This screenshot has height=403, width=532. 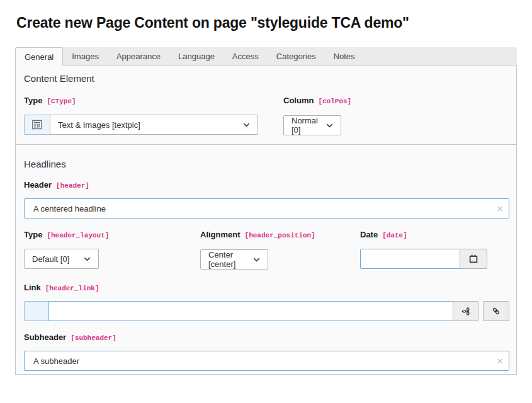 What do you see at coordinates (227, 259) in the screenshot?
I see `selected-option: Center [center]` at bounding box center [227, 259].